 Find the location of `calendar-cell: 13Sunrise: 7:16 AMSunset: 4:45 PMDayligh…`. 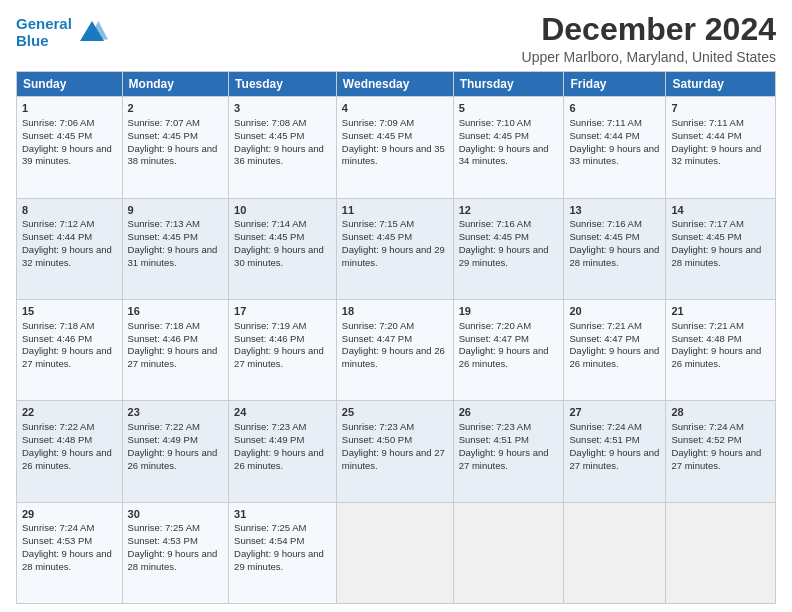

calendar-cell: 13Sunrise: 7:16 AMSunset: 4:45 PMDayligh… is located at coordinates (615, 248).